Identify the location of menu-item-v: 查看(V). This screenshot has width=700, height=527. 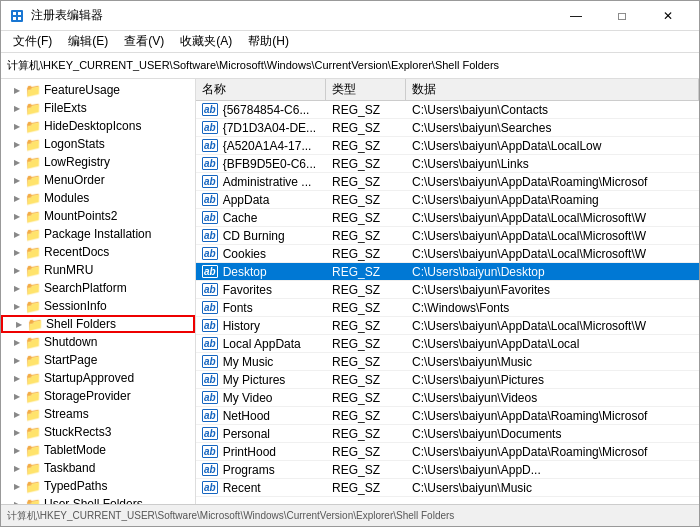
(144, 42).